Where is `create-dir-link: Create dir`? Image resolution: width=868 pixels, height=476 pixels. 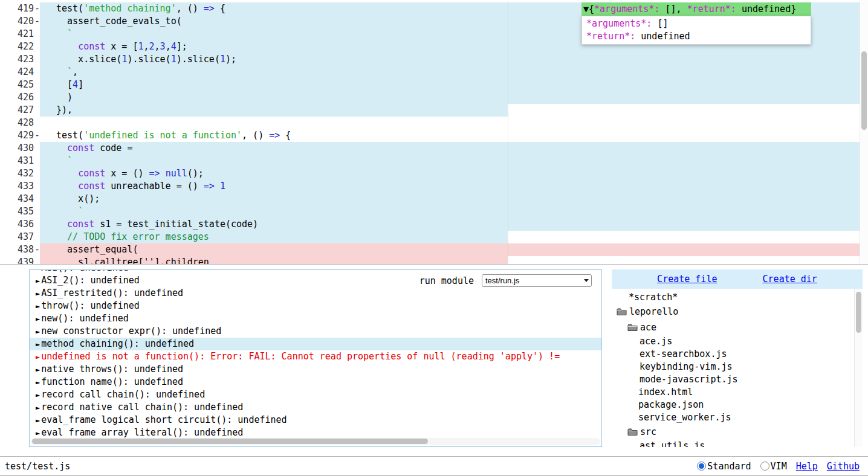
create-dir-link: Create dir is located at coordinates (790, 279).